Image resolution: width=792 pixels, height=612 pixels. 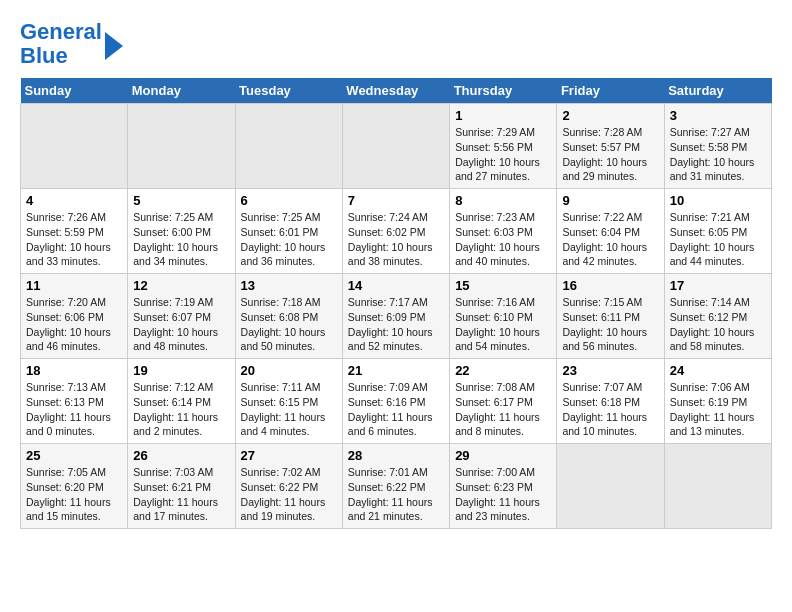 What do you see at coordinates (610, 116) in the screenshot?
I see `day-number: 2` at bounding box center [610, 116].